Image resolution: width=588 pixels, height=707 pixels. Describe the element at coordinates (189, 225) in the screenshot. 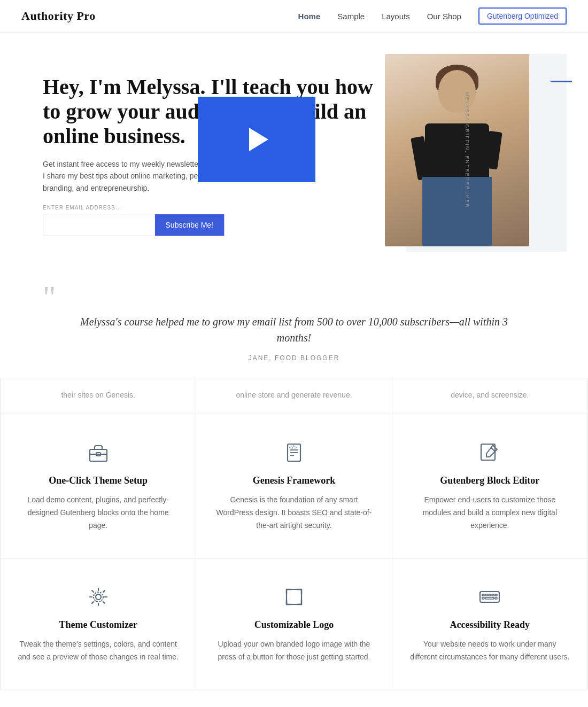

I see `subscribe-button: Subscribe Me!` at that location.